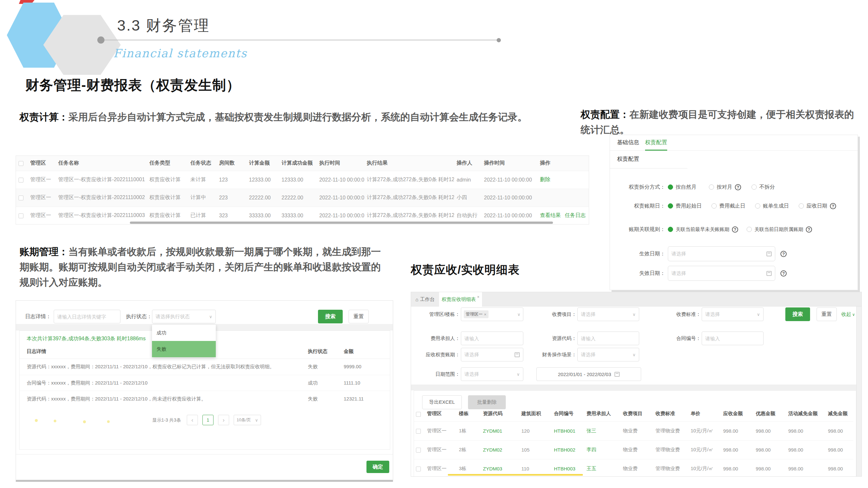 Image resolution: width=868 pixels, height=488 pixels. I want to click on pagination-summary: 显示1-3 共3条, so click(166, 420).